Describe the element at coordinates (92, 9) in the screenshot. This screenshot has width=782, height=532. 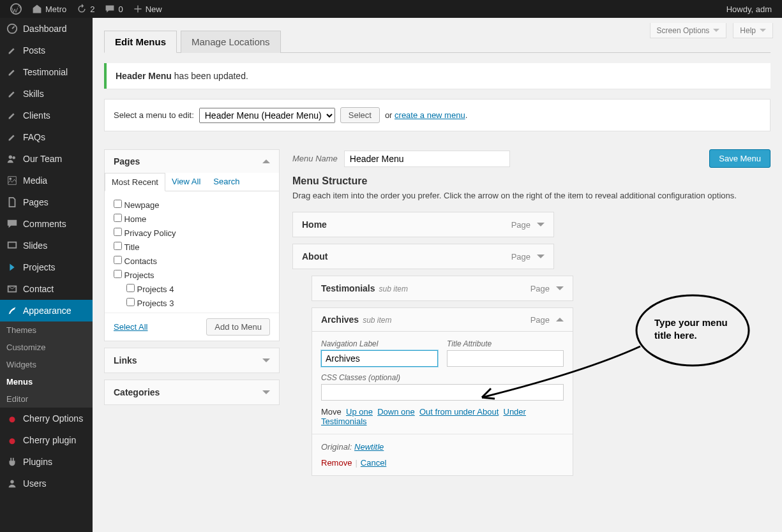
I see `updates-count: 2` at that location.